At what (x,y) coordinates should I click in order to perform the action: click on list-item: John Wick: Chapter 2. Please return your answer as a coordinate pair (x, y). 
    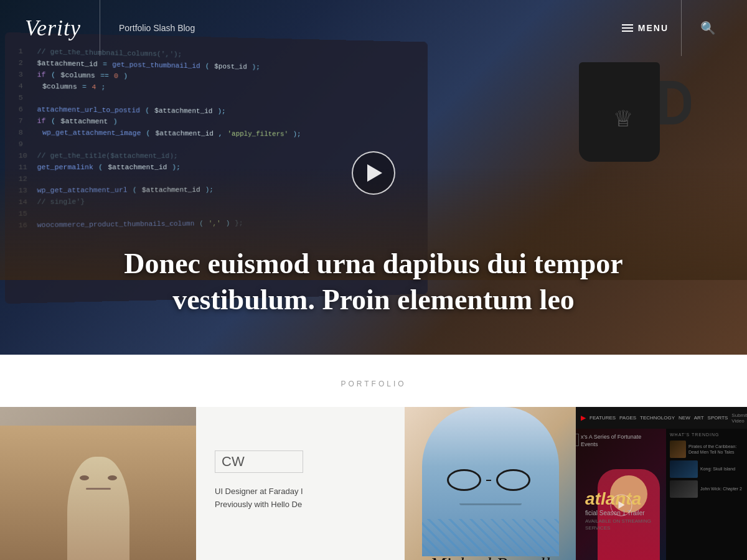
    Looking at the image, I should click on (707, 489).